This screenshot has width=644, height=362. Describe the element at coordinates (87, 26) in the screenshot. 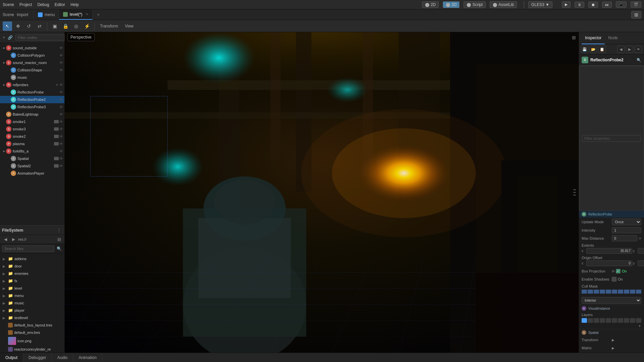

I see `more-tool: ⚡` at that location.